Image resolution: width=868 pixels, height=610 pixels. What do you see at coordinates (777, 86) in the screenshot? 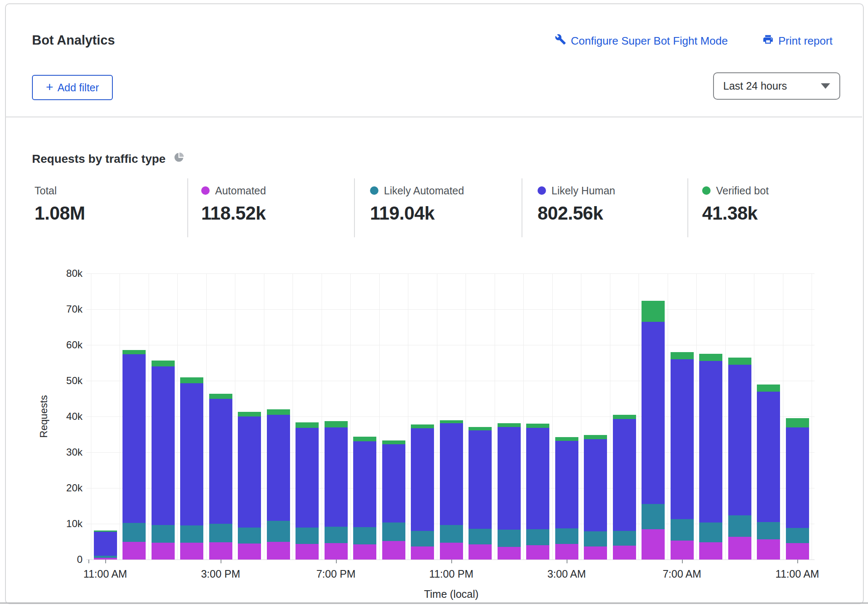
I see `time-range-select: Last 24 hours` at bounding box center [777, 86].